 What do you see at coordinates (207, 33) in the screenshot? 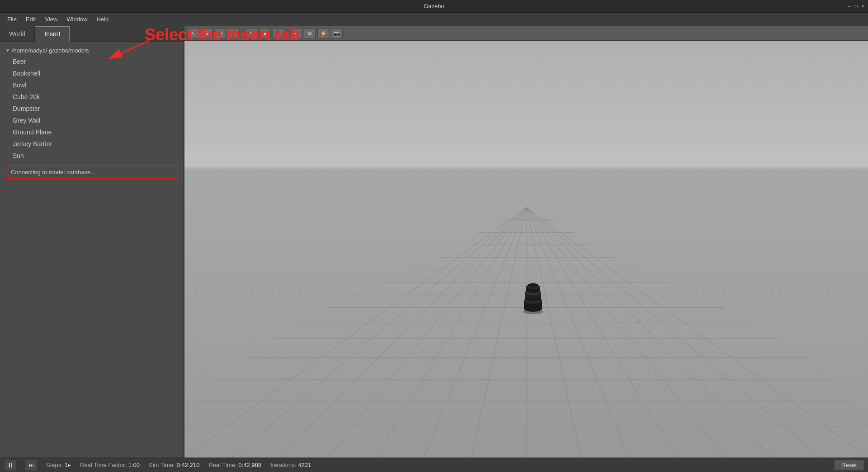
I see `toolbar-move-btn: ✥` at bounding box center [207, 33].